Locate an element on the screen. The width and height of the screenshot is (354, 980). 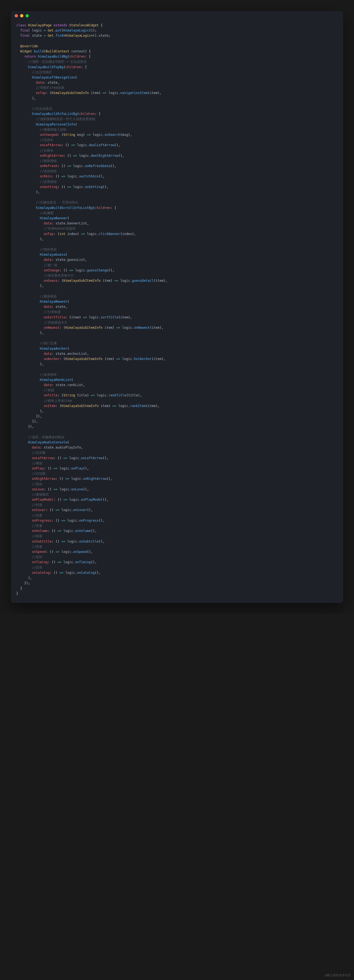
type: Widget is located at coordinates (26, 51).